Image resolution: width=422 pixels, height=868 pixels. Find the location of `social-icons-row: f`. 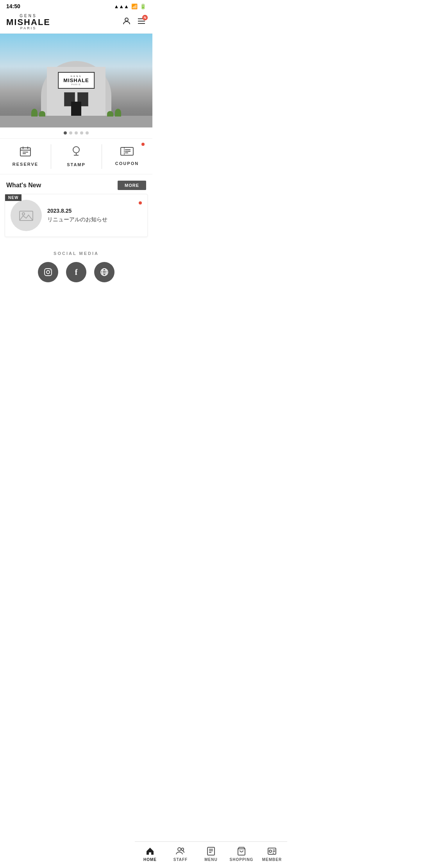

social-icons-row: f is located at coordinates (76, 272).